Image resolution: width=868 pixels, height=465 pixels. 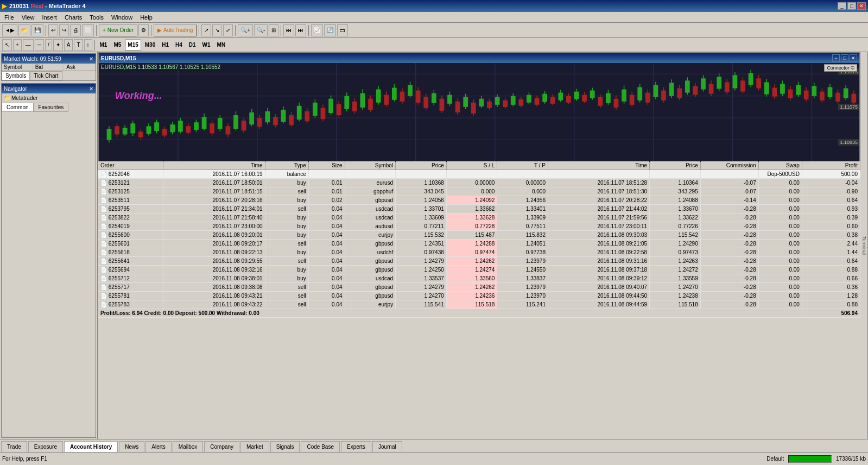 I want to click on tb-refresh: 🔄, so click(x=330, y=30).